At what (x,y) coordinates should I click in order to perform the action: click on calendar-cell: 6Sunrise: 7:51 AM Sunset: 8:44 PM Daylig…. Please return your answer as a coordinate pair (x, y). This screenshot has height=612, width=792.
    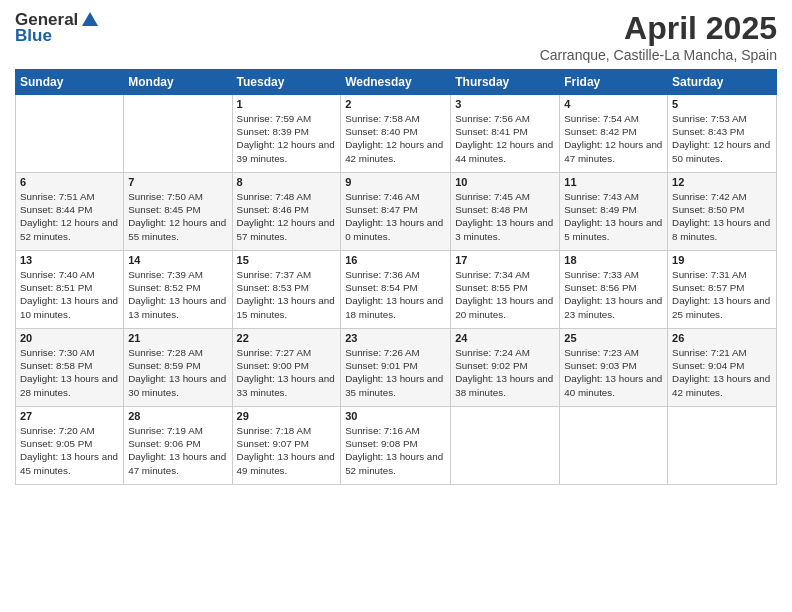
    Looking at the image, I should click on (70, 212).